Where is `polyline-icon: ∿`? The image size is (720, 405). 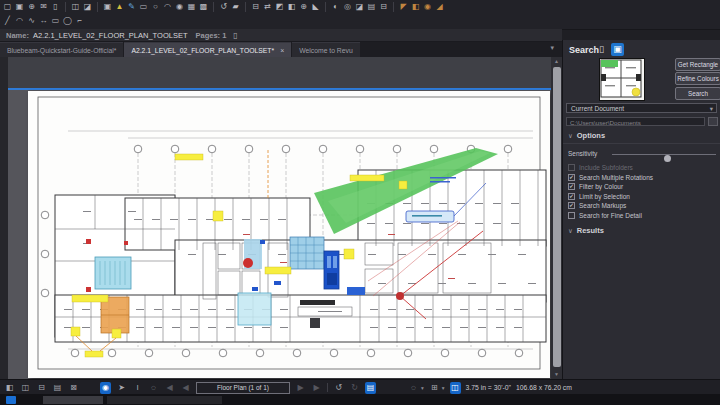
polyline-icon: ∿ is located at coordinates (32, 20).